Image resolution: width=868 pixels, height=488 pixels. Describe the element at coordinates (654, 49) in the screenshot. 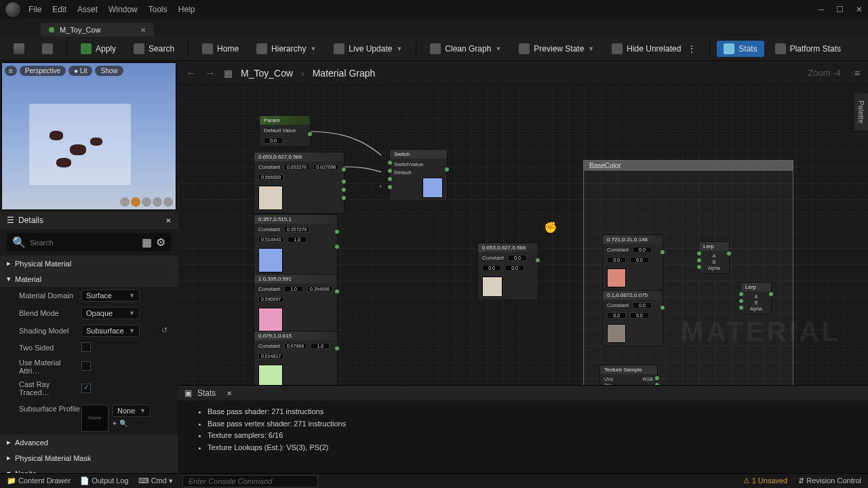

I see `hide-unrelated-button: Hide Unrelated⋮` at that location.